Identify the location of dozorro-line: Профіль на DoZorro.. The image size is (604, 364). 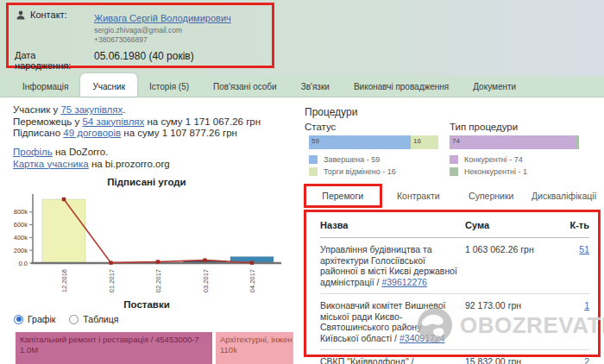
(91, 153).